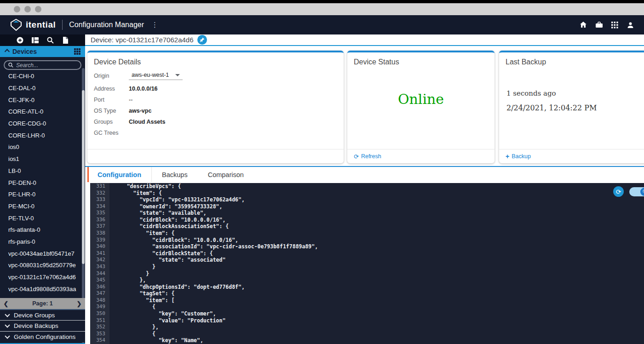 This screenshot has width=644, height=344. Describe the element at coordinates (518, 156) in the screenshot. I see `backup-button: + Backup` at that location.